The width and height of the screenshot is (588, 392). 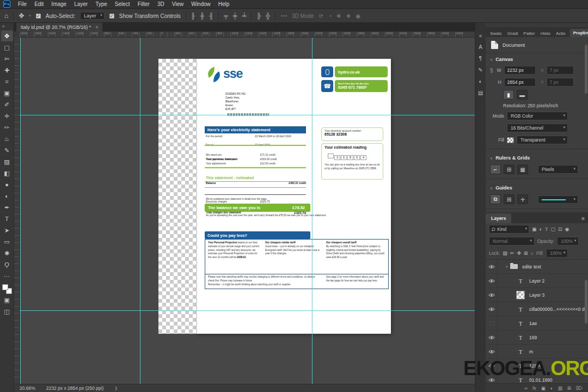 I want to click on toggle-guides-icon: ⧉, so click(x=495, y=199).